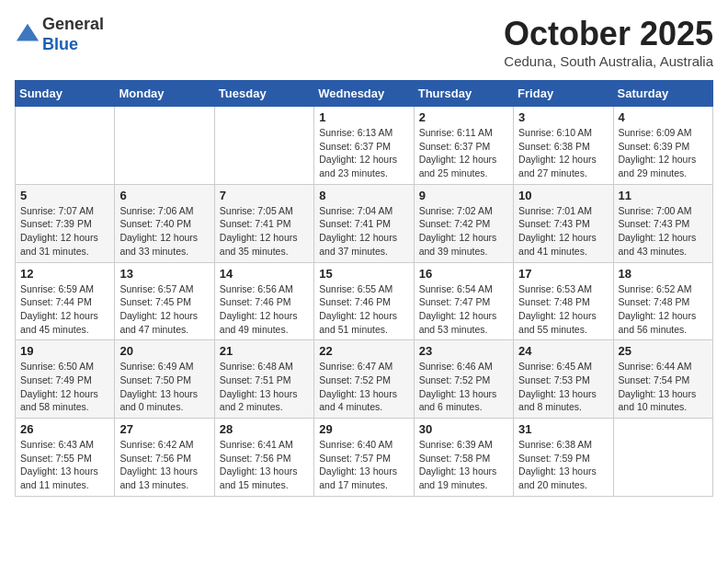 The height and width of the screenshot is (563, 728). Describe the element at coordinates (463, 351) in the screenshot. I see `day-number: 23` at that location.